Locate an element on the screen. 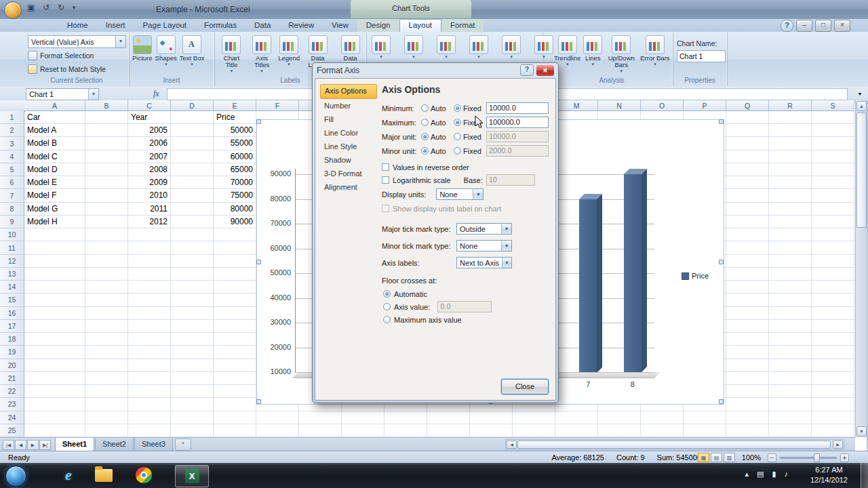 This screenshot has width=868, height=488. column-header-C: C is located at coordinates (149, 106).